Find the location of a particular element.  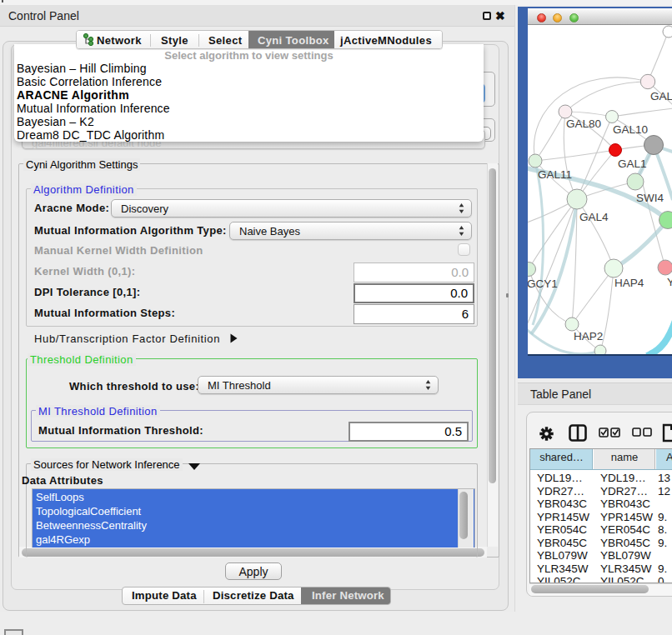

svg-text: HAP4 is located at coordinates (629, 283).